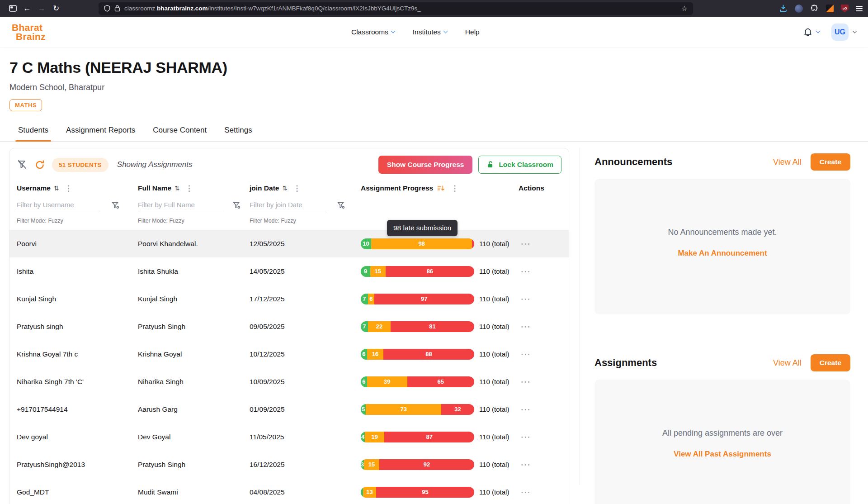 The height and width of the screenshot is (504, 868). Describe the element at coordinates (418, 244) in the screenshot. I see `progress-bar-segments: 1098` at that location.